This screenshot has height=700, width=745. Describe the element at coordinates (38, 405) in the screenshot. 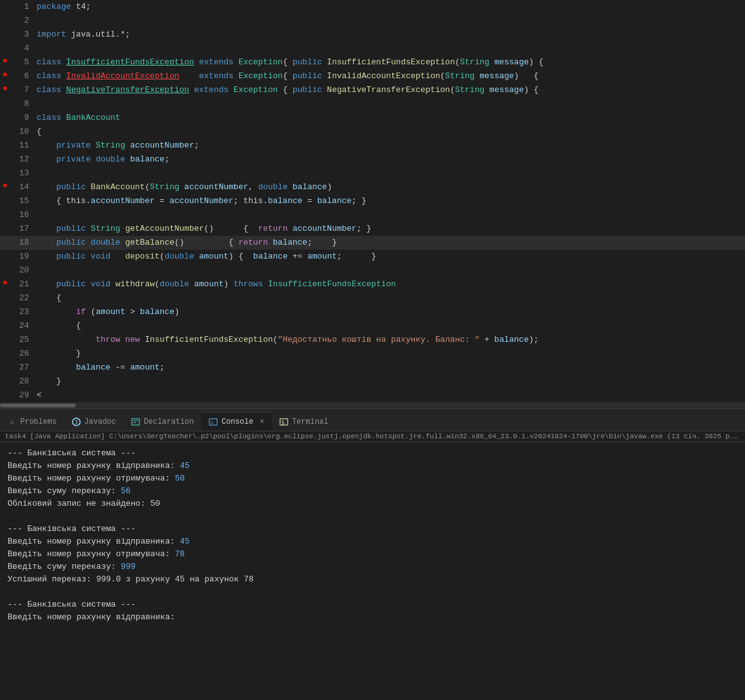

I see `scrollbar-thumb` at that location.